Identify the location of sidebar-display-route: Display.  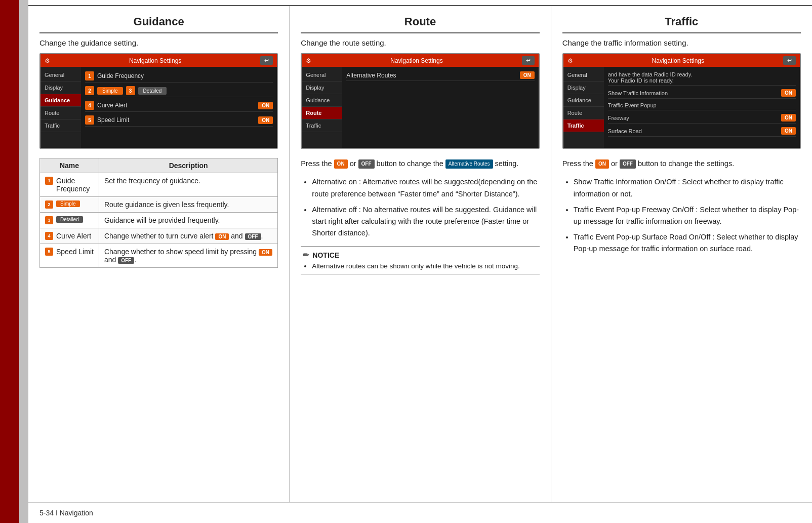
(322, 88).